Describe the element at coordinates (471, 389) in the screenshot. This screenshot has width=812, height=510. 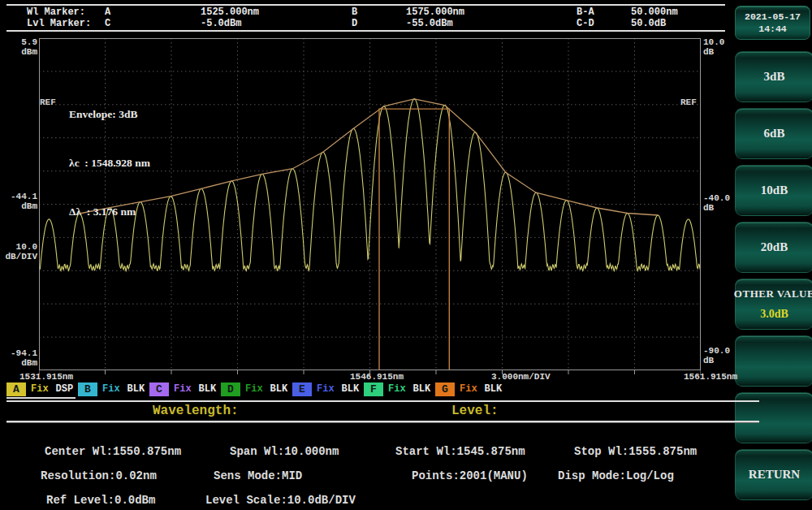
I see `trace-selector-g: G Fix BLK` at that location.